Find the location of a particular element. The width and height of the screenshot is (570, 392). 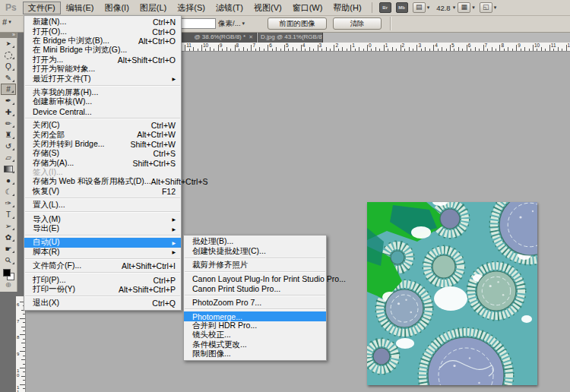

automate-submenu-item: Canon Layout Plug-In for Print Studio Pr… is located at coordinates (255, 279).